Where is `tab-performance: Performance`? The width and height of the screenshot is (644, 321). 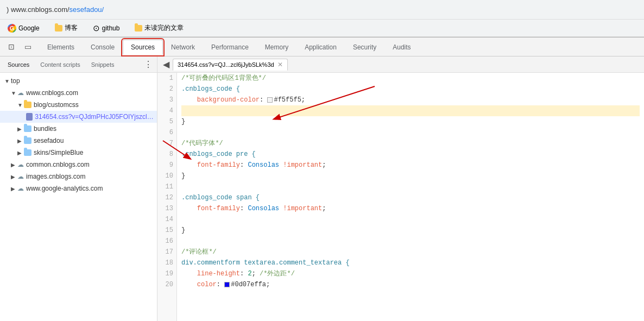 tab-performance: Performance is located at coordinates (230, 47).